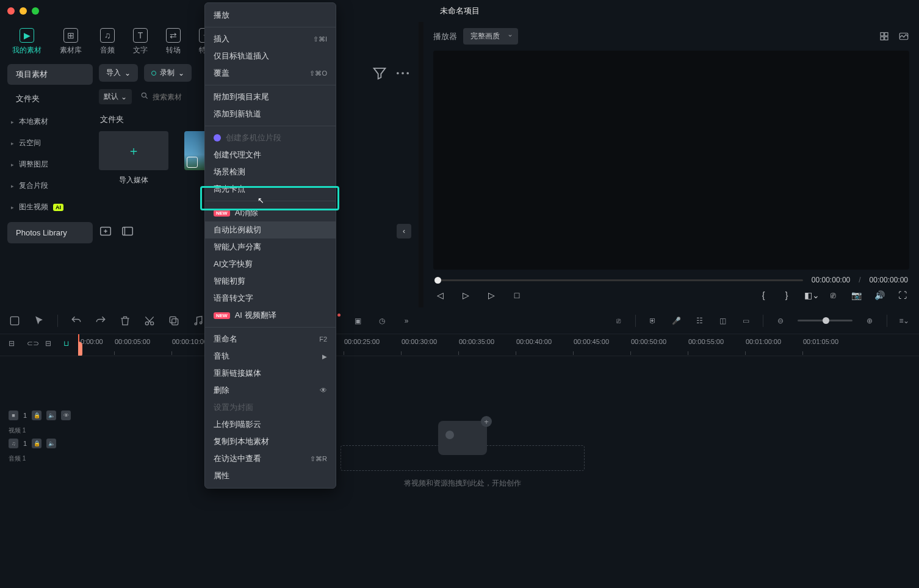 The height and width of the screenshot is (588, 919). I want to click on compare-view-icon, so click(904, 37).